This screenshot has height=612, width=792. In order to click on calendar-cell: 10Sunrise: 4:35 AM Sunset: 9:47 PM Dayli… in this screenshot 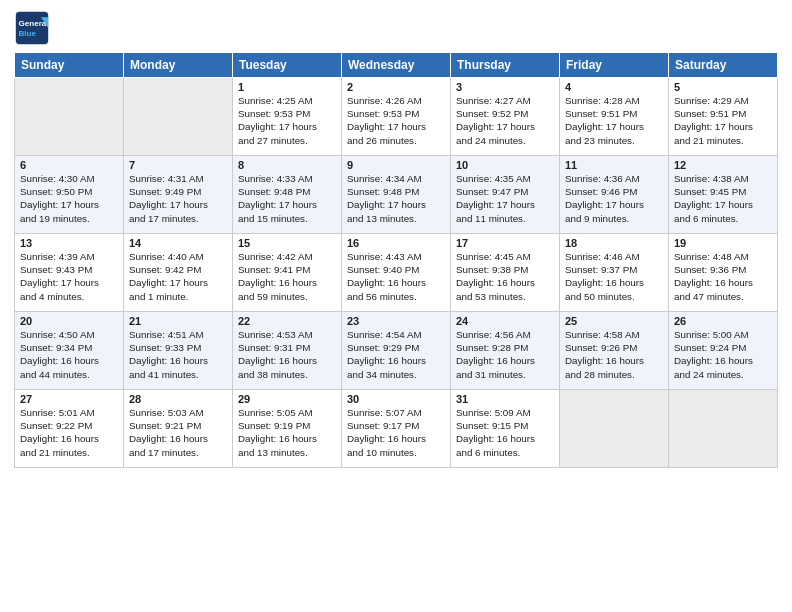, I will do `click(506, 195)`.